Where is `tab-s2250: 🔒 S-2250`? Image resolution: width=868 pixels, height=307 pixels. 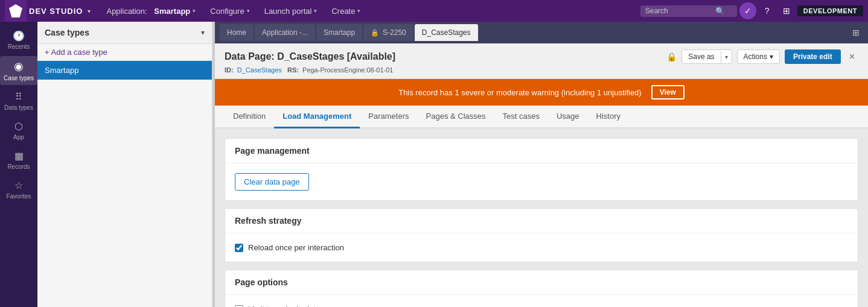
tab-s2250: 🔒 S-2250 is located at coordinates (389, 33).